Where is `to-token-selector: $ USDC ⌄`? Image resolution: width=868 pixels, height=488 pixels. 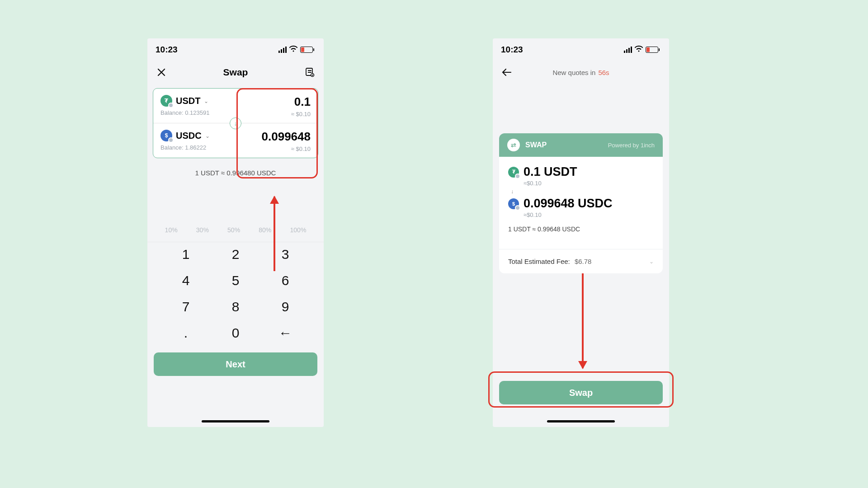
to-token-selector: $ USDC ⌄ is located at coordinates (185, 136).